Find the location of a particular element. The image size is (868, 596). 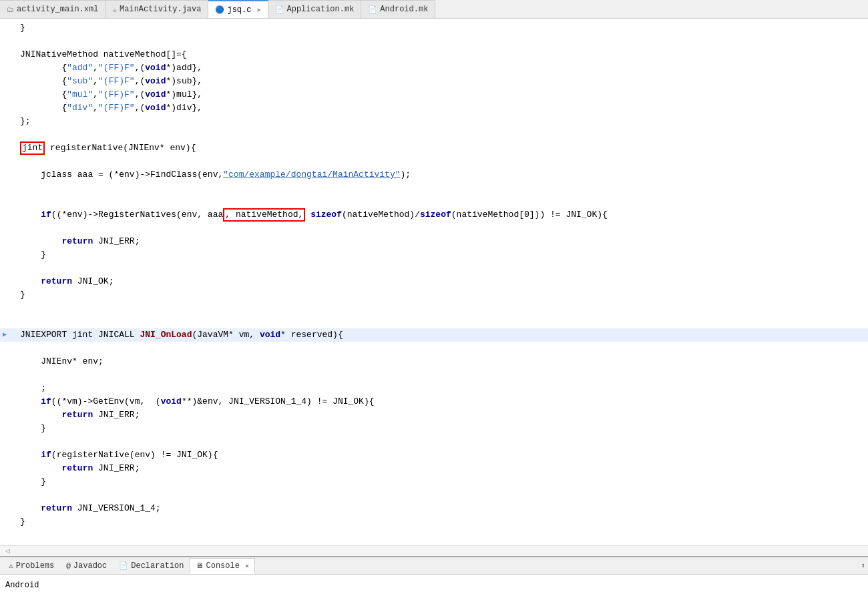

code-line: if((*env)->RegisterNatives(env, aaa, nat… is located at coordinates (434, 215).